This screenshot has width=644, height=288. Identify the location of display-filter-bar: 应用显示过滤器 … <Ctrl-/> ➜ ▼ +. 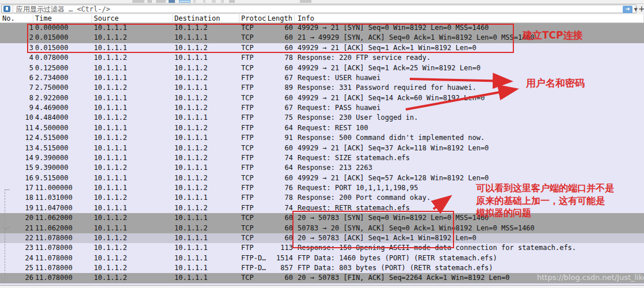
(322, 9).